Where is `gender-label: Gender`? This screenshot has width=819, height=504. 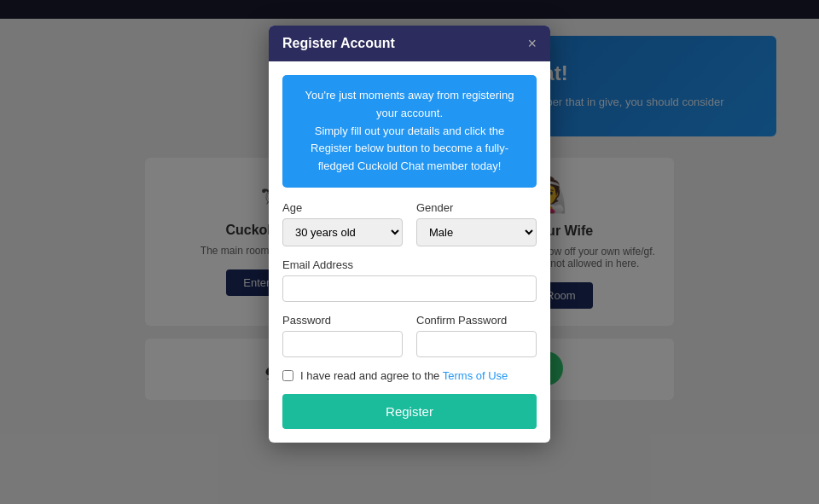
gender-label: Gender is located at coordinates (476, 208).